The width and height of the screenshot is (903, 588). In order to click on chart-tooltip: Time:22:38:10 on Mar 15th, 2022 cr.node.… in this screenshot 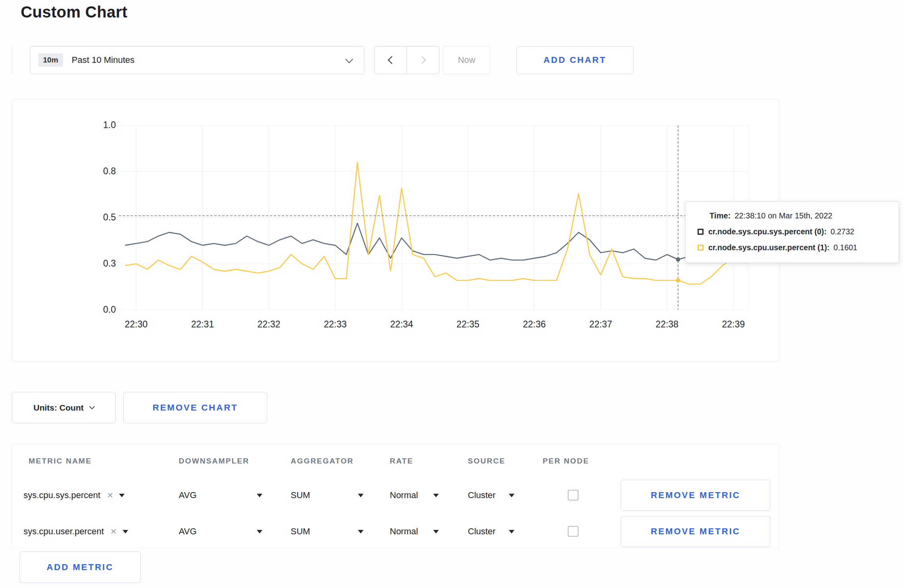, I will do `click(792, 232)`.